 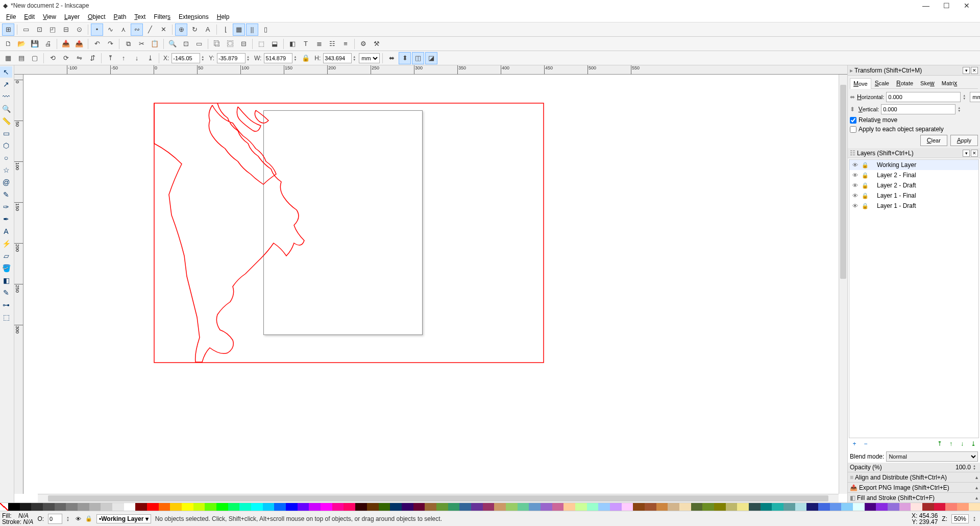 What do you see at coordinates (319, 44) in the screenshot?
I see `xml-editor-button: ≣` at bounding box center [319, 44].